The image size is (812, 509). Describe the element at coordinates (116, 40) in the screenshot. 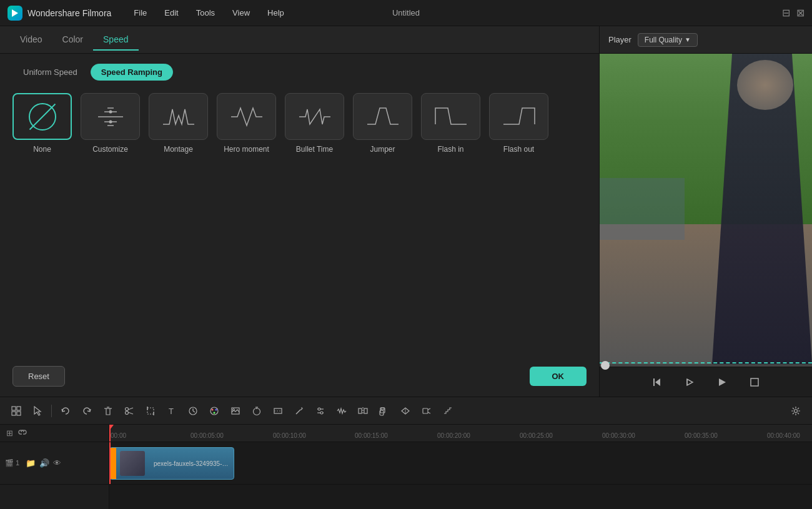

I see `tab-speed: Speed` at that location.